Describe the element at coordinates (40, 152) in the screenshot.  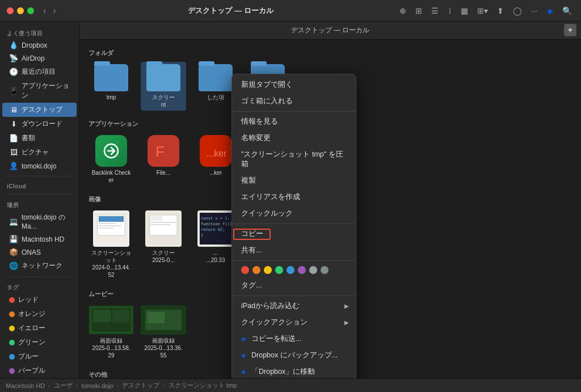
I see `sidebar-item-pictures: 🖼 ピクチャ` at that location.